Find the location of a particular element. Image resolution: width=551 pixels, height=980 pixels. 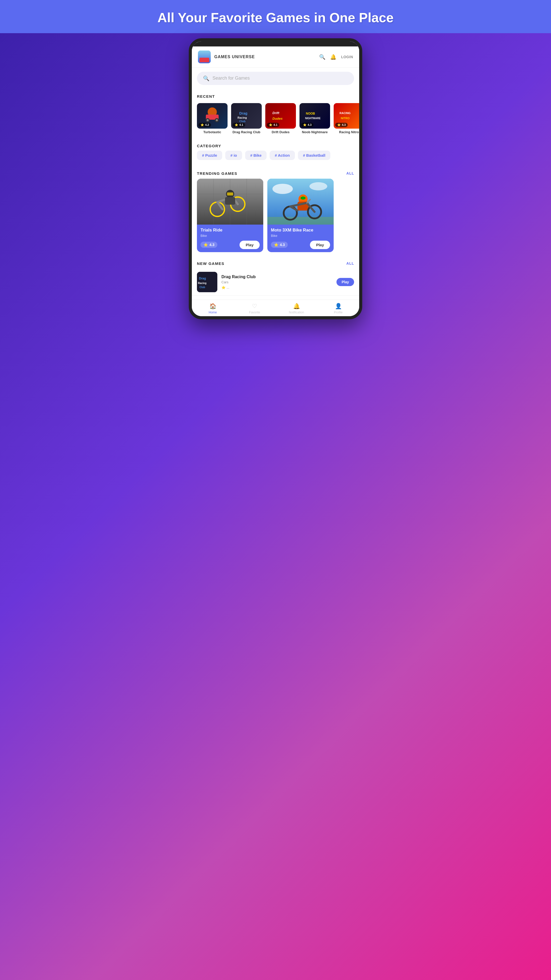

game-thumb-turbotastic: ⭐ 4.2 Turbotastic is located at coordinates (212, 119).